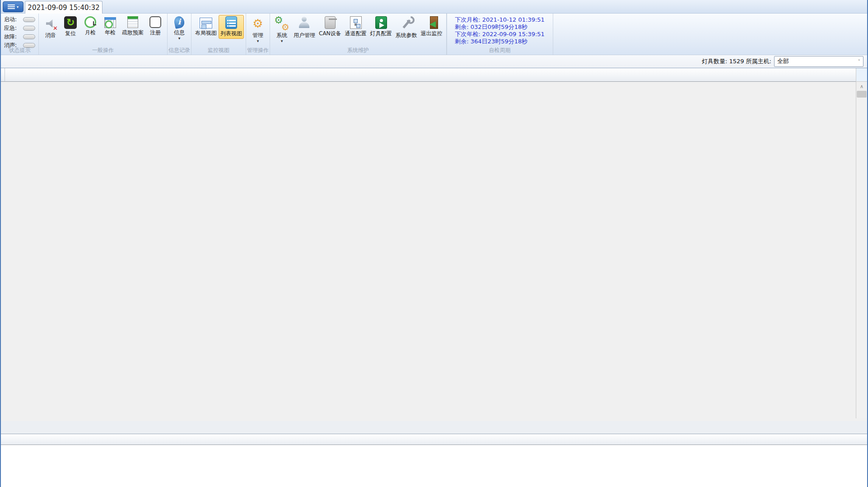  I want to click on ribbon-group-label: 监控视图, so click(219, 51).